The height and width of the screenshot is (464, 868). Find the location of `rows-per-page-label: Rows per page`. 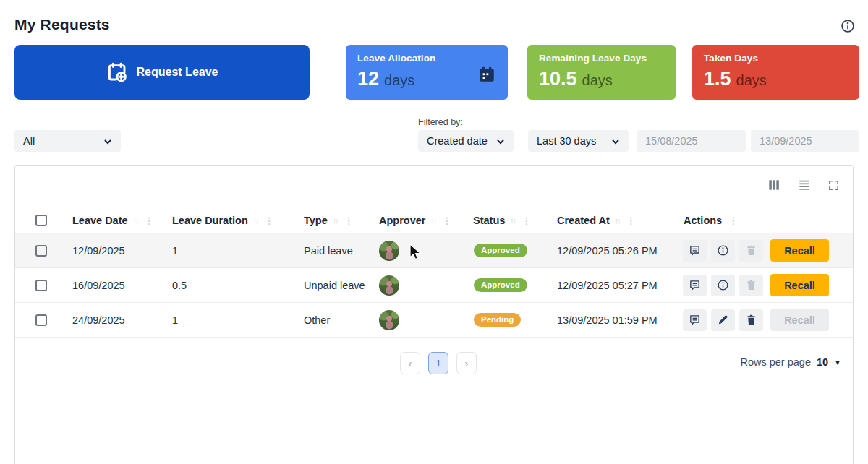

rows-per-page-label: Rows per page is located at coordinates (775, 362).